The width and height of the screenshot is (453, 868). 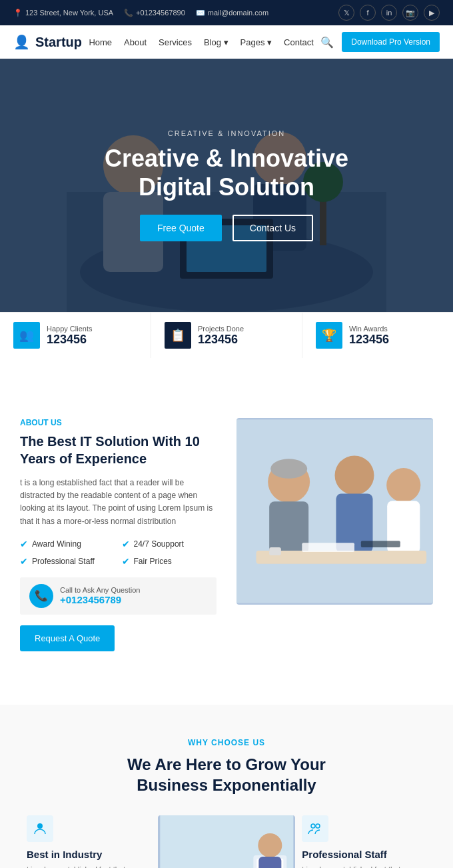 I want to click on win-awards-number: 123456, so click(x=369, y=340).